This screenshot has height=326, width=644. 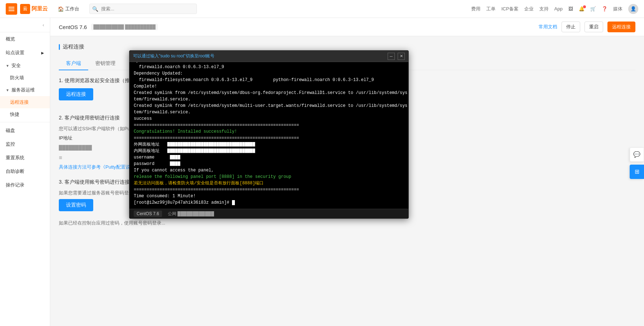 I want to click on sidebar-item-quick: 快捷, so click(x=25, y=114).